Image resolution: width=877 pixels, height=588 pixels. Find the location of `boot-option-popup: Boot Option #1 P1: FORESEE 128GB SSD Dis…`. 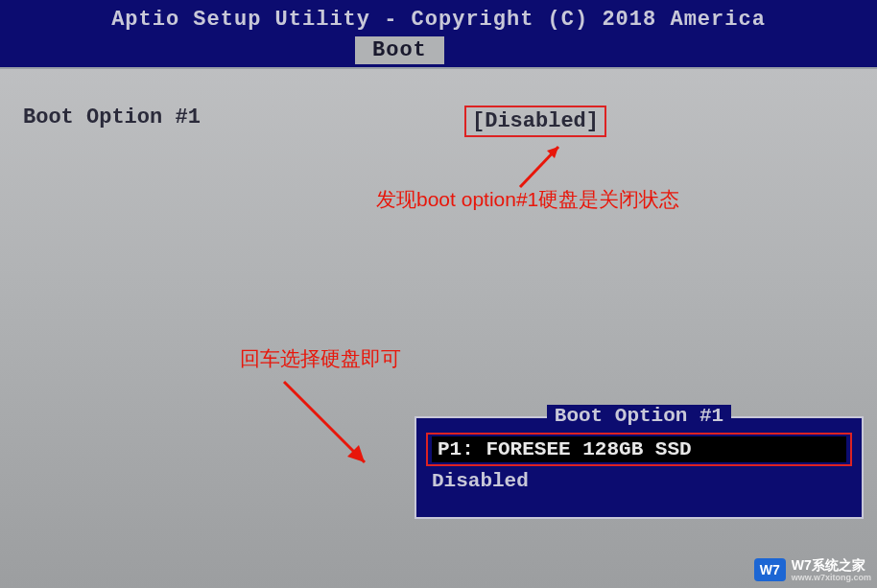

boot-option-popup: Boot Option #1 P1: FORESEE 128GB SSD Dis… is located at coordinates (639, 468).